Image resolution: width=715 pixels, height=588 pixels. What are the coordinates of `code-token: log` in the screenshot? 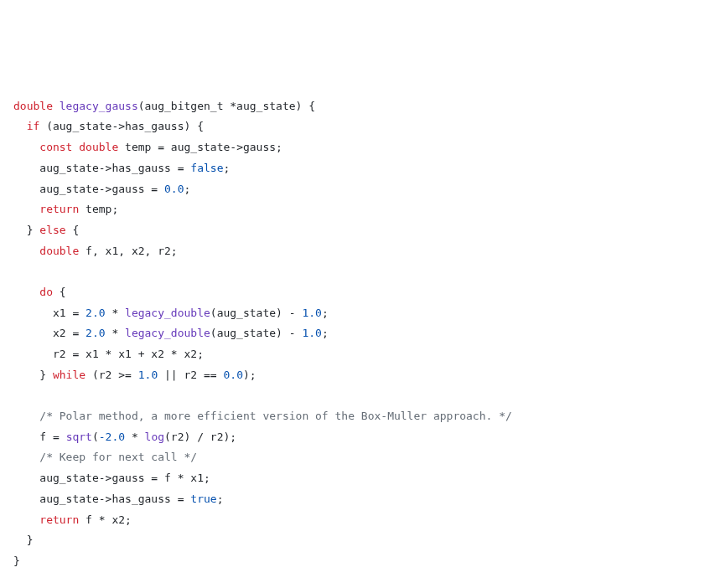 It's located at (154, 437).